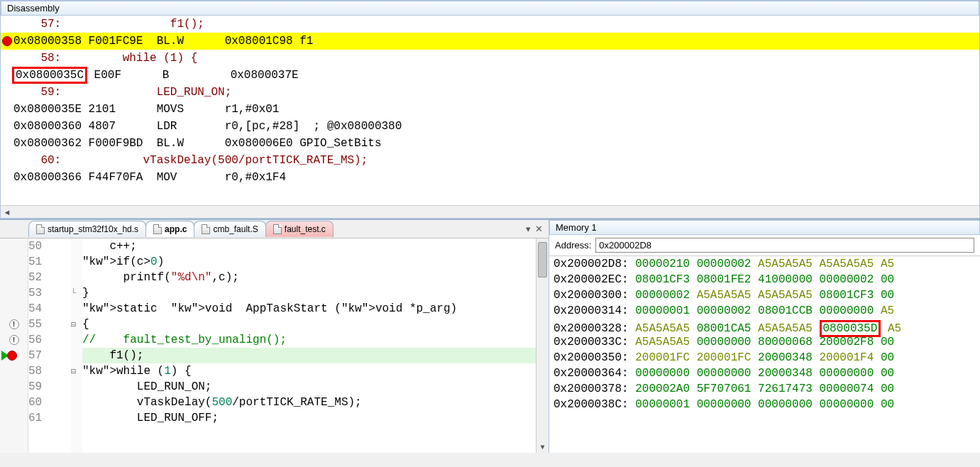  Describe the element at coordinates (274, 229) in the screenshot. I see `tab-bar: startup_stm32f10x_hd.sapp.ccmb_fault.Sfa…` at that location.